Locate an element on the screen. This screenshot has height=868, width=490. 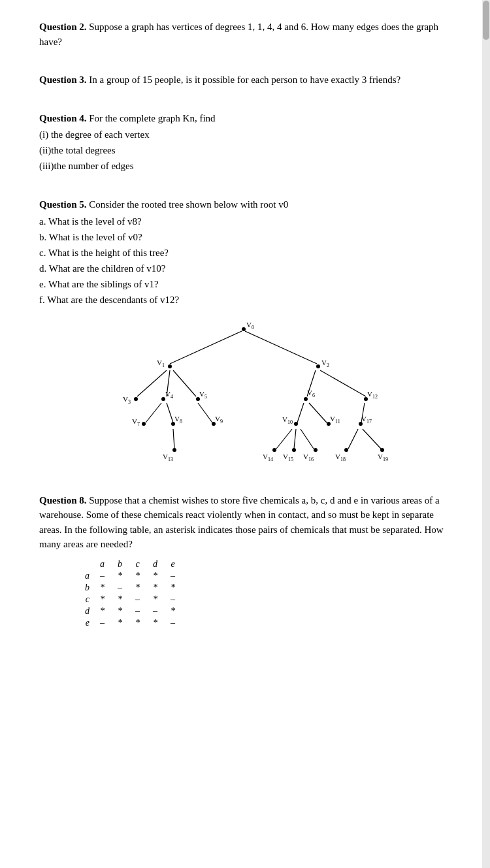
svg-text: V5 is located at coordinates (203, 394).